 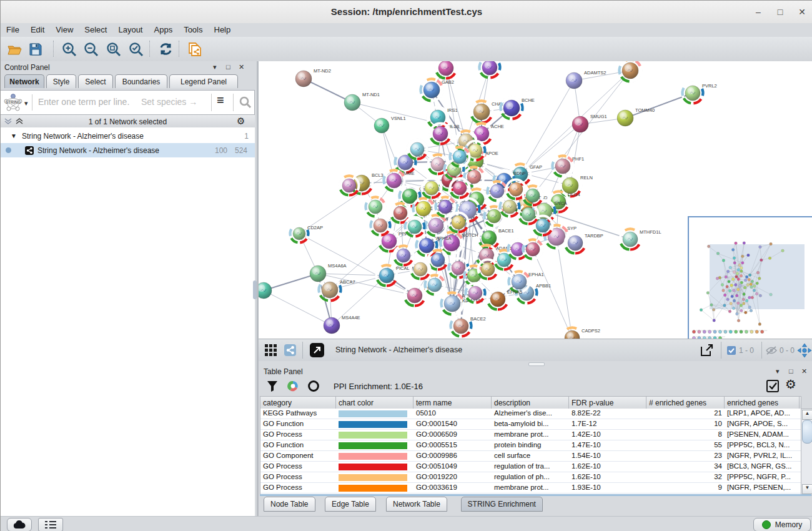 I want to click on column-header-chart-color: chart color, so click(x=375, y=403).